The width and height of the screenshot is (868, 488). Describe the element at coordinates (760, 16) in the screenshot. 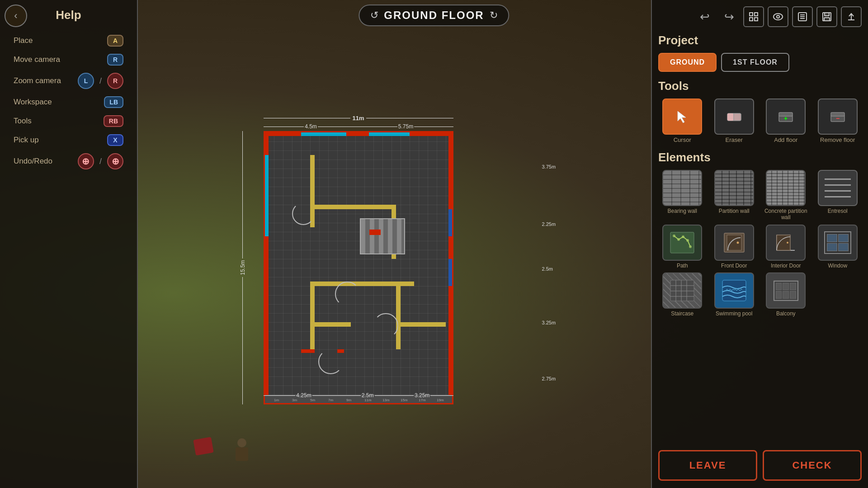

I see `top-toolbar: ↩ ↪` at that location.